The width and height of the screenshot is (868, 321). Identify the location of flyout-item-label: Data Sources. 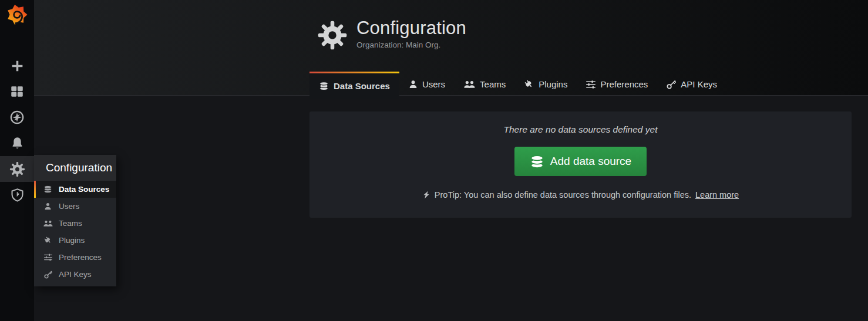
(84, 189).